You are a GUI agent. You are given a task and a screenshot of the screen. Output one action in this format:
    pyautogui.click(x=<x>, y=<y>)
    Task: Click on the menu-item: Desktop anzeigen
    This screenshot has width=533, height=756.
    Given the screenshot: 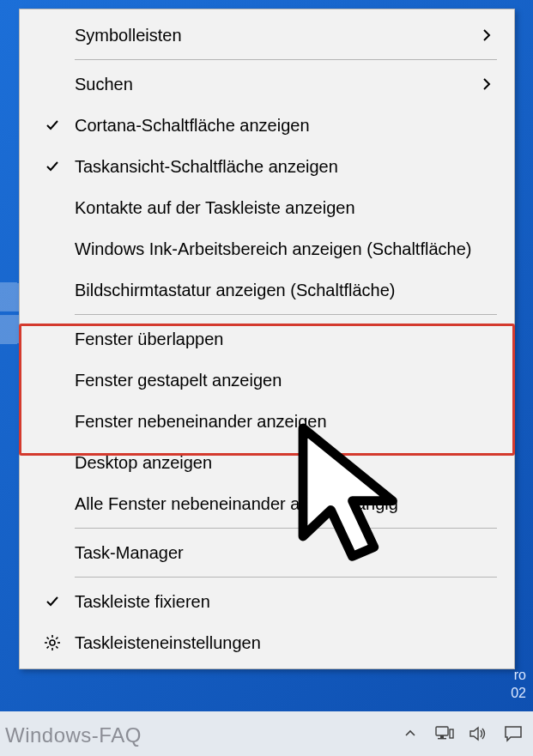 What is the action you would take?
    pyautogui.click(x=267, y=463)
    